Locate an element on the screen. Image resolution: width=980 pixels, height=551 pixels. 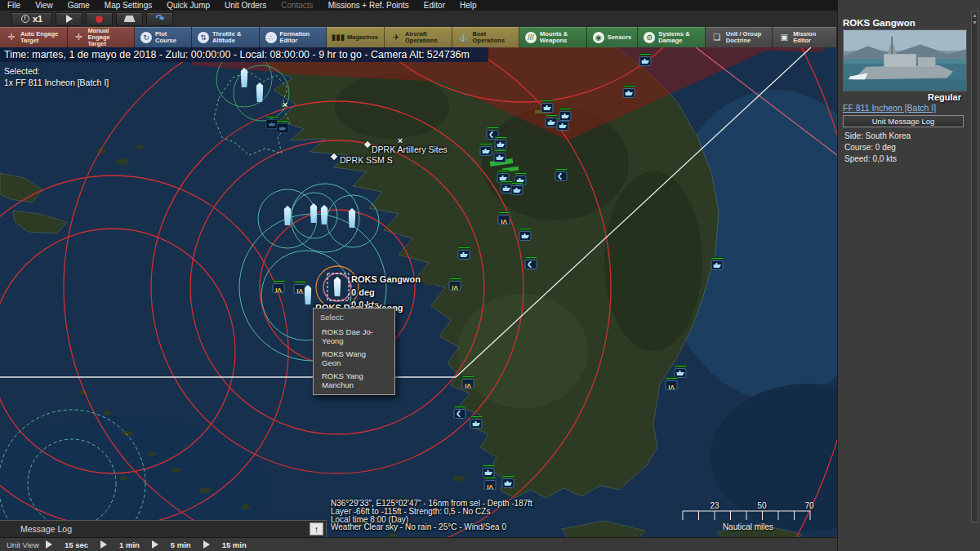
run-pause-button is located at coordinates (69, 20).